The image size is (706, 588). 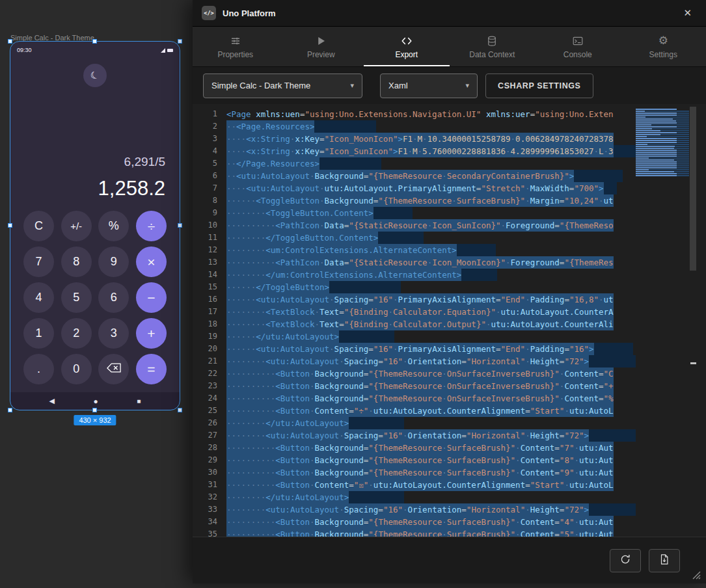 What do you see at coordinates (210, 213) in the screenshot?
I see `line-number: 9` at bounding box center [210, 213].